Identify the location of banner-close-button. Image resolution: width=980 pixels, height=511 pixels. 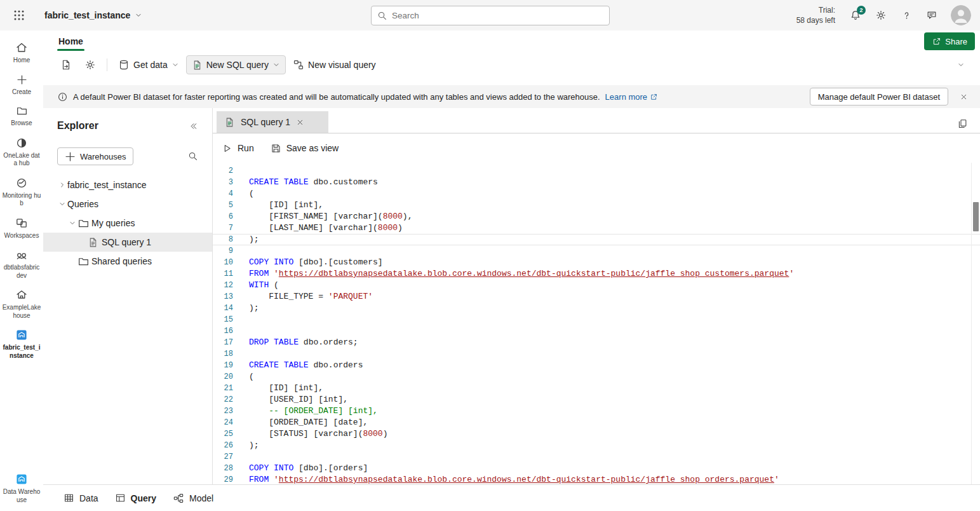
(963, 97).